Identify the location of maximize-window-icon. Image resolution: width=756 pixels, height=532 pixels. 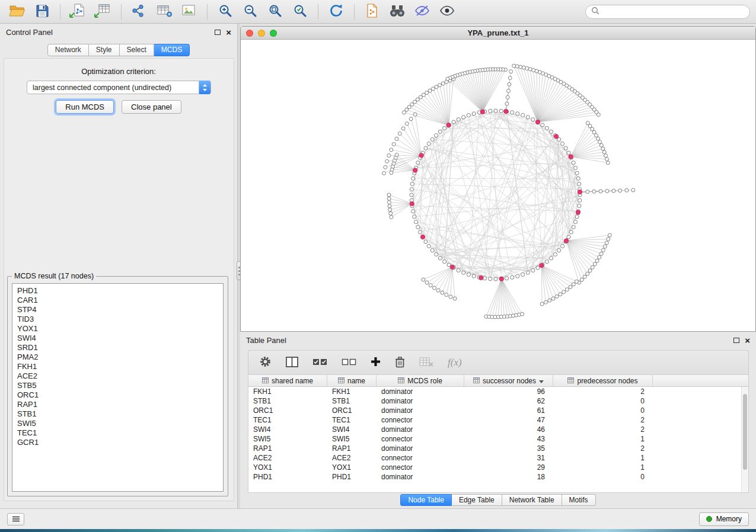
(273, 33).